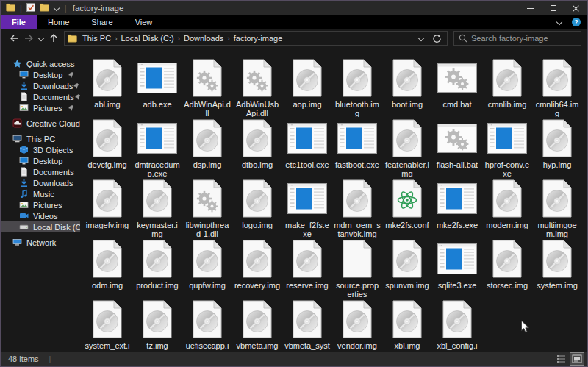 This screenshot has height=367, width=588. I want to click on sidebar-item-local-disk-c-: Local Disk (C:), so click(40, 227).